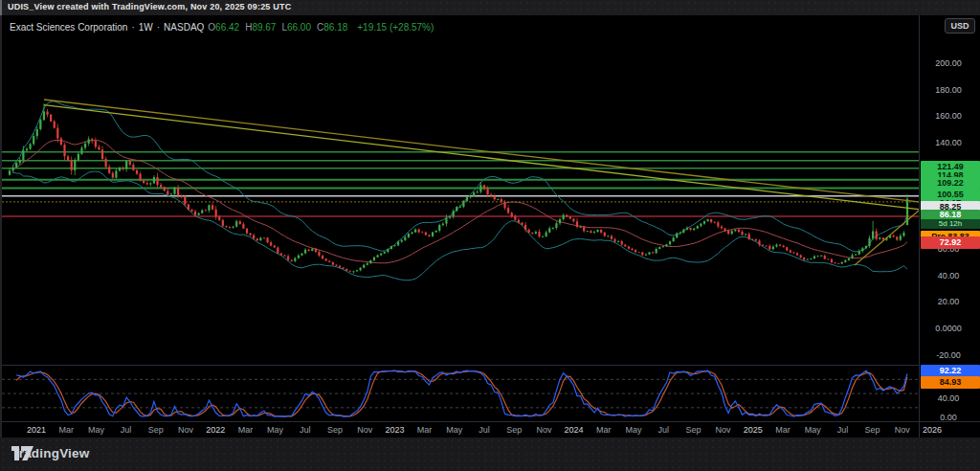  What do you see at coordinates (280, 27) in the screenshot?
I see `ohlc-values: O66.42H89.67L66.00C86.18` at bounding box center [280, 27].